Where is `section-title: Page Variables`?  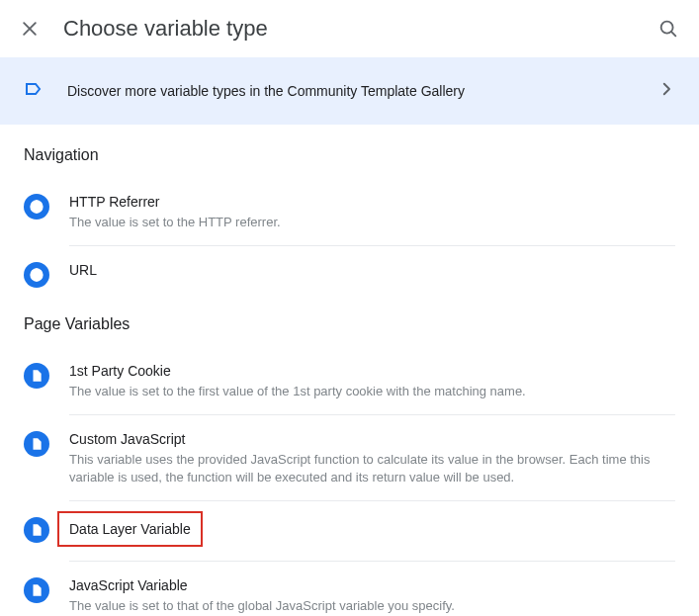 section-title: Page Variables is located at coordinates (350, 320).